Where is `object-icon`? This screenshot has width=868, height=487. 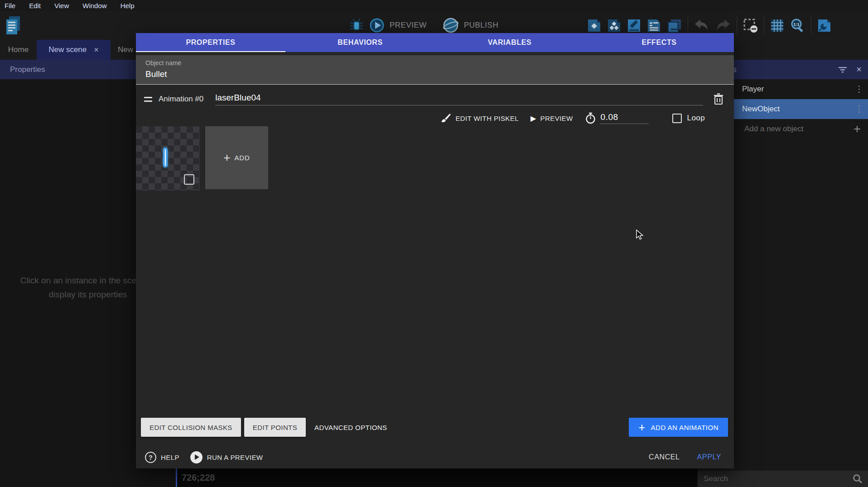 object-icon is located at coordinates (594, 25).